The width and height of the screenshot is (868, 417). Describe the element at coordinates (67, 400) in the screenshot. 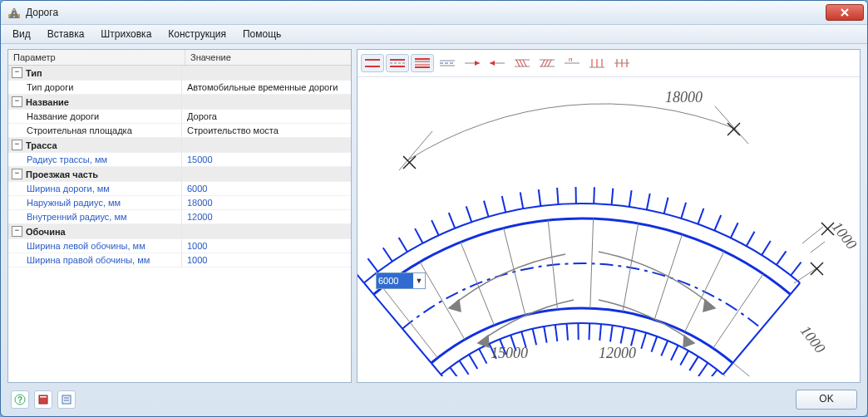

I see `notes-button` at that location.